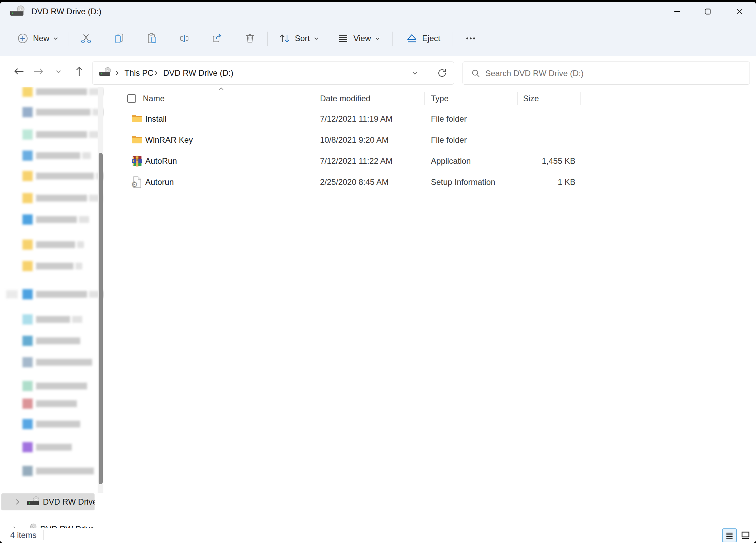  Describe the element at coordinates (423, 38) in the screenshot. I see `eject-button: Eject` at that location.